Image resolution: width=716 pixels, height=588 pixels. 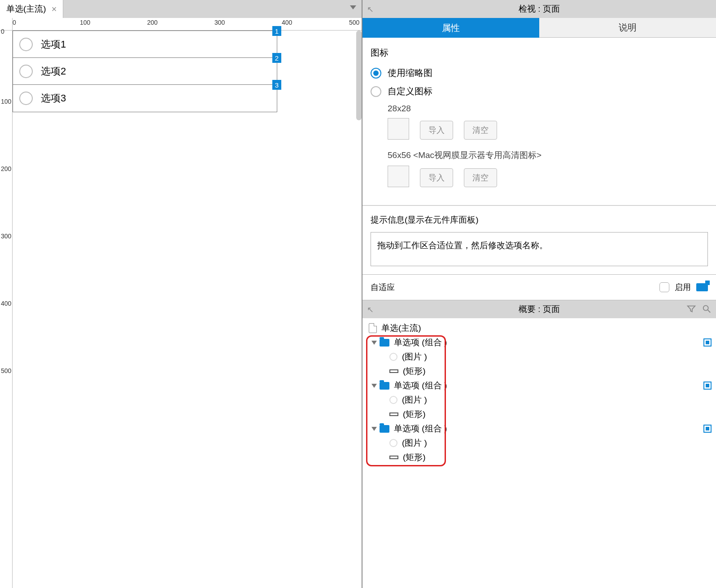 I want to click on tab-notes: 说明, so click(x=628, y=28).